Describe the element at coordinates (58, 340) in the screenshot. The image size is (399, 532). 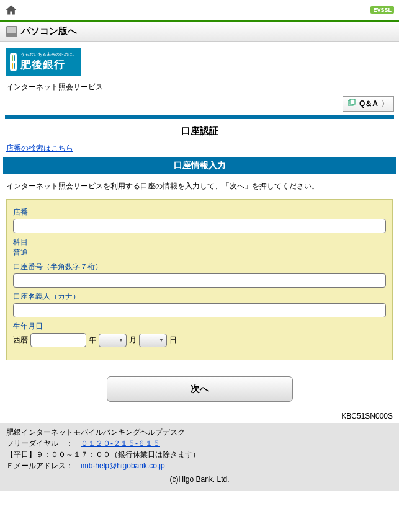
I see `year-input` at that location.